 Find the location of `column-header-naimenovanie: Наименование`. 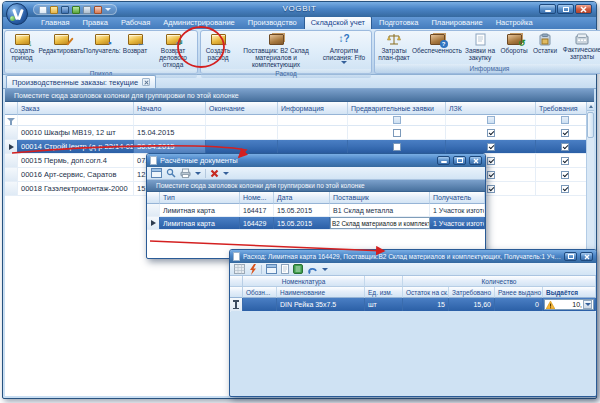

column-header-naimenovanie: Наименование is located at coordinates (321, 292).